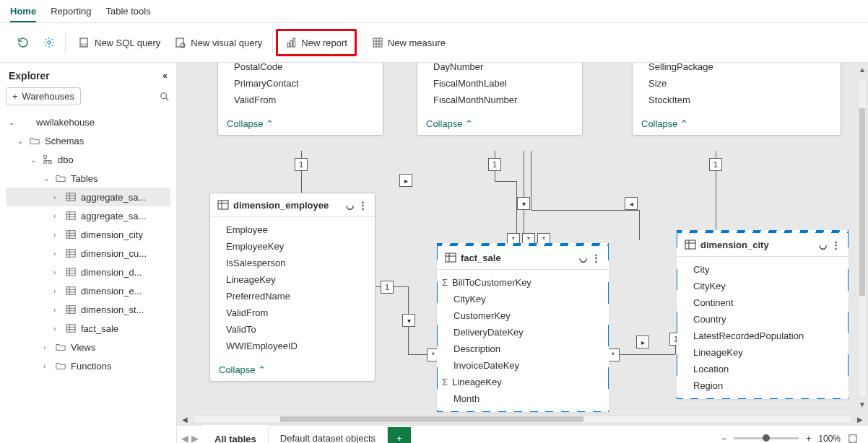  What do you see at coordinates (737, 100) in the screenshot?
I see `field: StockItem` at bounding box center [737, 100].